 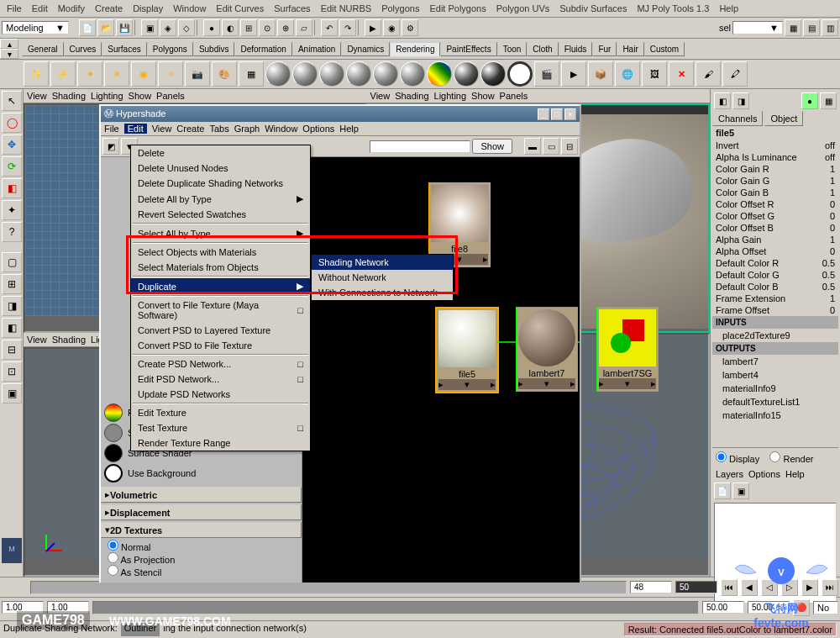 I want to click on tab-deformation: Deformation, so click(x=263, y=49).